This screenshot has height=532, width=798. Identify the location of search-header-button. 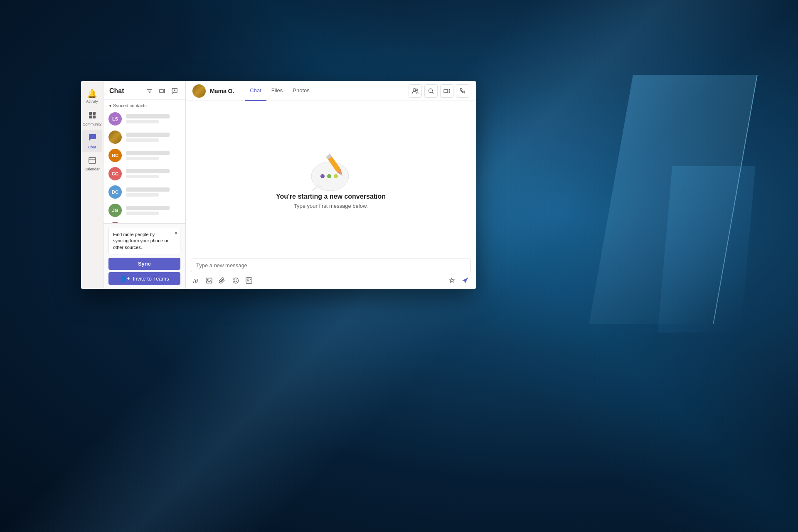
(431, 91).